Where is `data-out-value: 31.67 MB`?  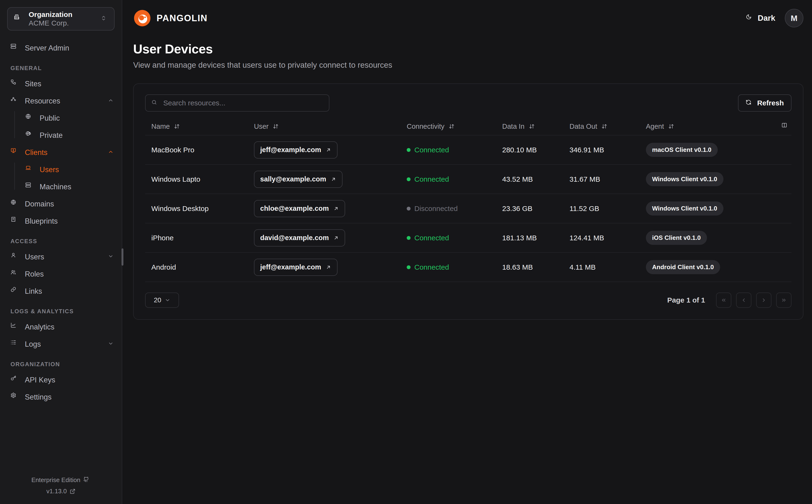 data-out-value: 31.67 MB is located at coordinates (601, 179).